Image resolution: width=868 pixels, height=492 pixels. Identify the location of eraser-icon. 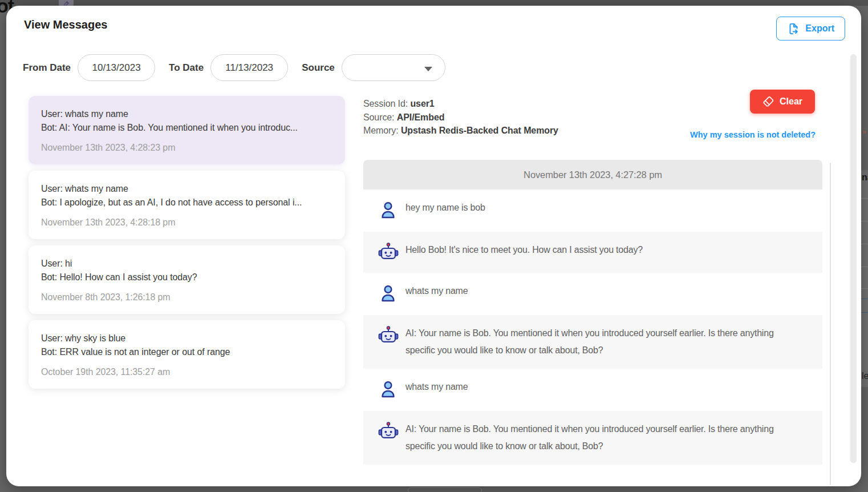
(769, 102).